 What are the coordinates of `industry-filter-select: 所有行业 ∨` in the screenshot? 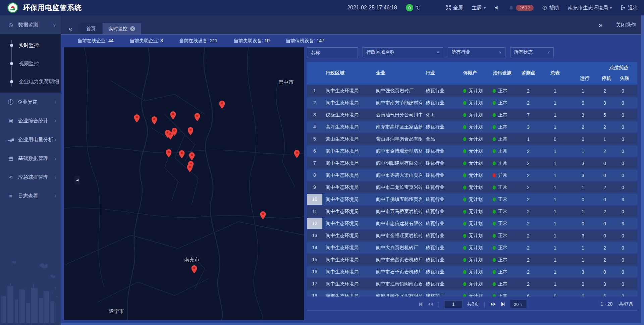 It's located at (477, 52).